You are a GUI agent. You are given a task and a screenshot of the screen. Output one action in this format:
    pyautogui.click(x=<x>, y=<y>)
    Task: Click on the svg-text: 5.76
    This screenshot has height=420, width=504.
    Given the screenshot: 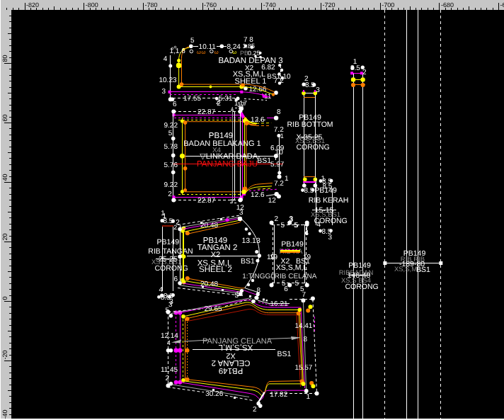 What is the action you would take?
    pyautogui.click(x=171, y=166)
    